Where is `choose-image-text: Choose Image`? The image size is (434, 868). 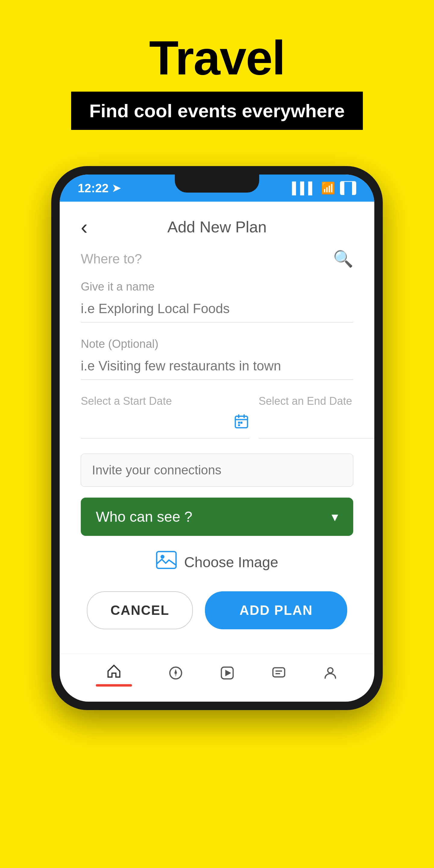 choose-image-text: Choose Image is located at coordinates (231, 562).